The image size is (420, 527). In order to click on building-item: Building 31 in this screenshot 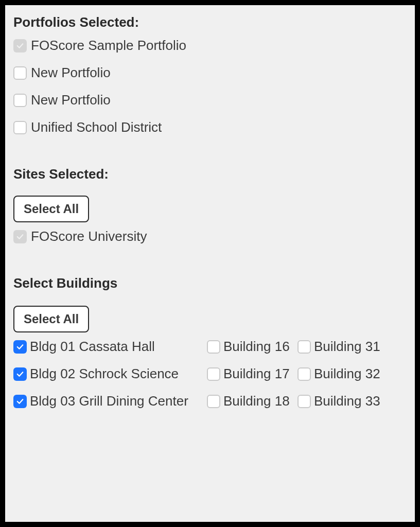, I will do `click(339, 347)`.